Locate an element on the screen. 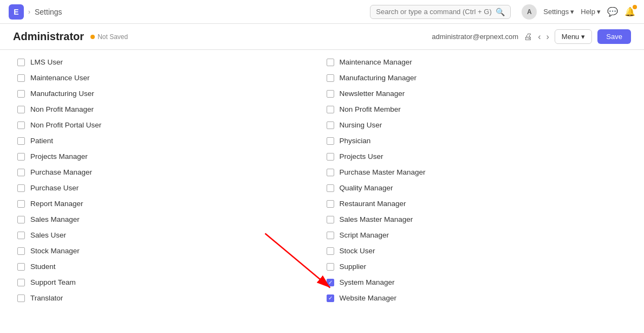 This screenshot has width=644, height=333. help-button: Help ▾ is located at coordinates (590, 12).